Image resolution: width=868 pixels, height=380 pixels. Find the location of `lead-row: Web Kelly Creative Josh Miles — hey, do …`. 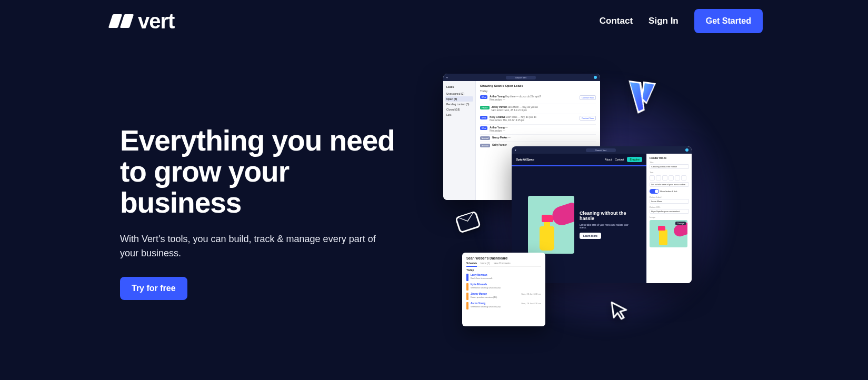

lead-row: Web Kelly Creative Josh Miles — hey, do … is located at coordinates (538, 119).